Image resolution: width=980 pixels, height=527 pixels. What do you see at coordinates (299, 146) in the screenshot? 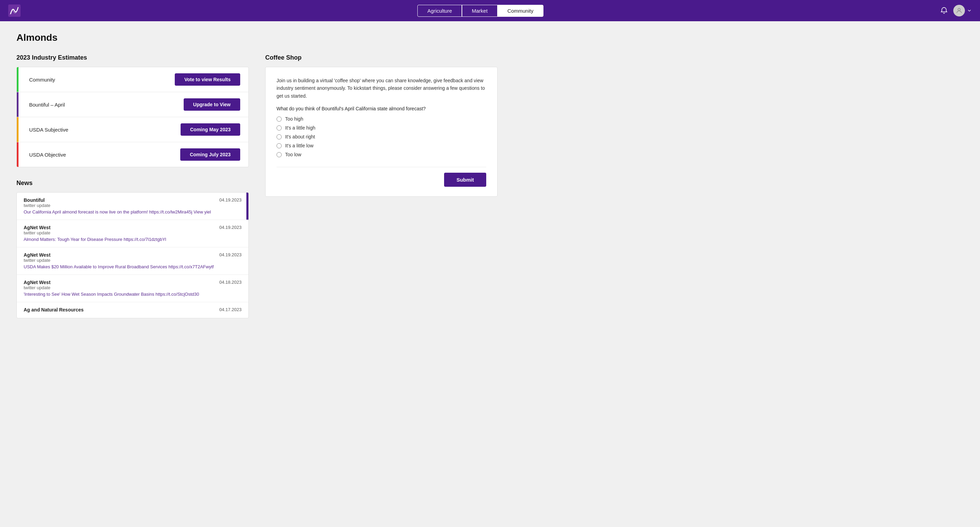
I see `radio-label-text-3: It's a little low` at bounding box center [299, 146].